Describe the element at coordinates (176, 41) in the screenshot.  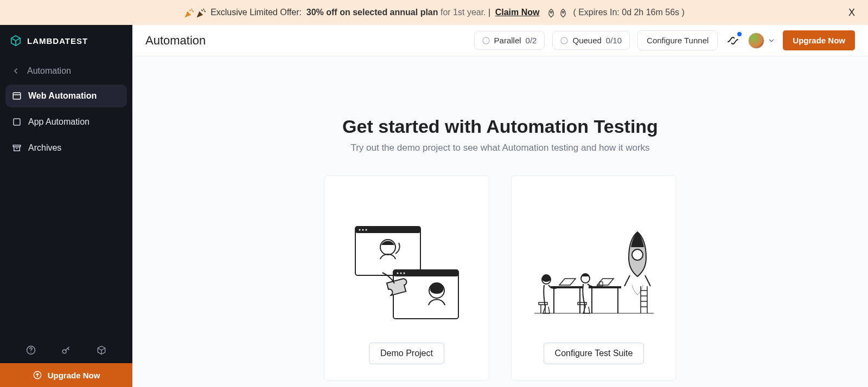
I see `page-title: Automation` at that location.